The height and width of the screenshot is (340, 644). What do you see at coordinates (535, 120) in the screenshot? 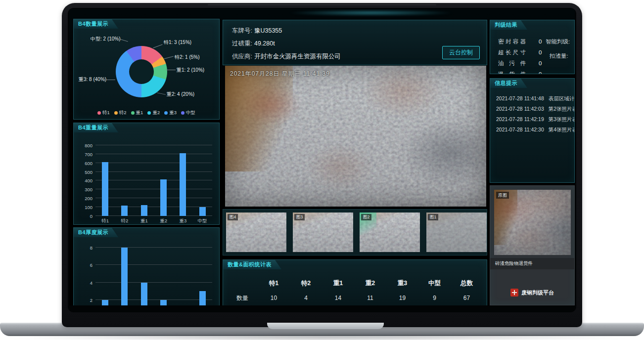
I see `log-line: 2021-07-28 11:42:19第3张照片表层开` at bounding box center [535, 120].